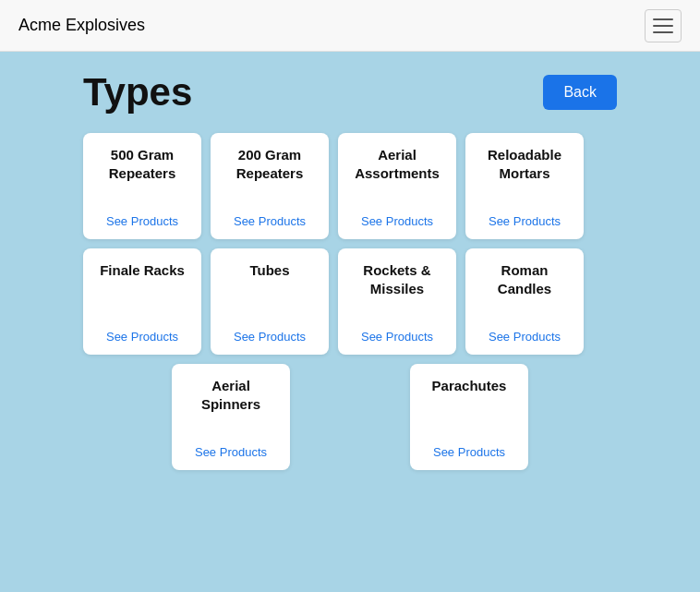 This screenshot has height=592, width=700. Describe the element at coordinates (525, 336) in the screenshot. I see `product-link-roman-candles: See Products` at that location.